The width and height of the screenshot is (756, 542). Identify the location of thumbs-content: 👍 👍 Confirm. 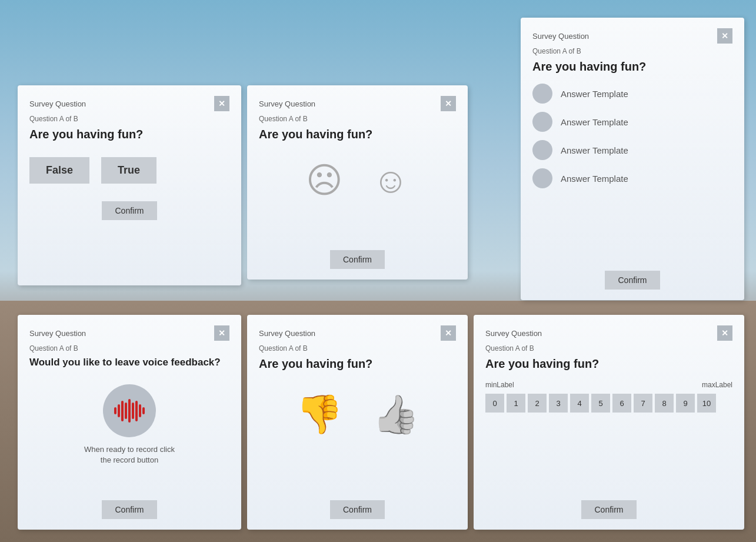
(358, 450).